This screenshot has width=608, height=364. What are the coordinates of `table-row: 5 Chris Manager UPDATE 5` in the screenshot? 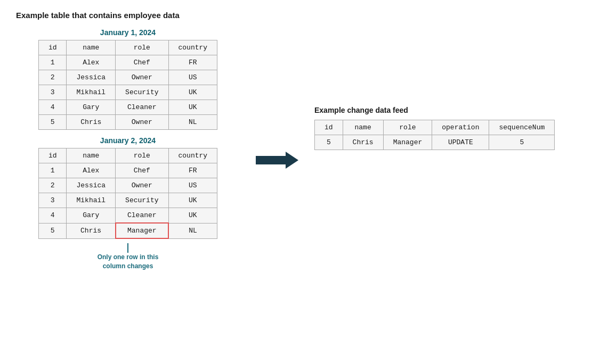 It's located at (435, 143).